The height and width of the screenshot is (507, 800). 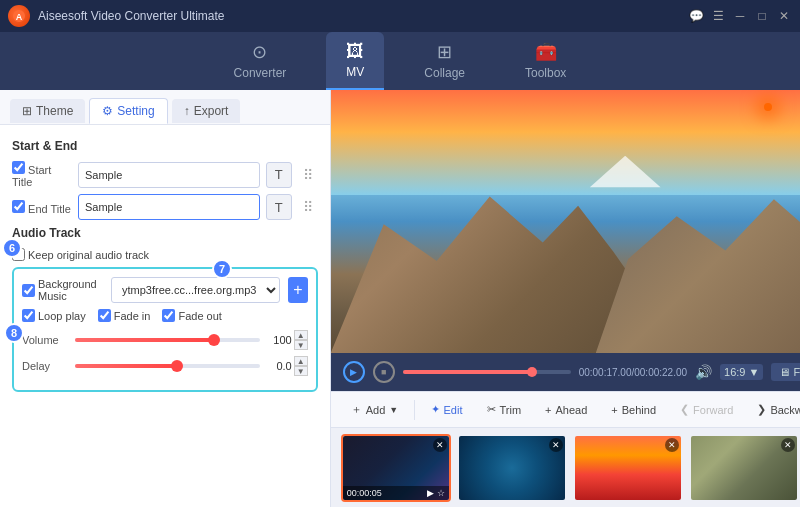 I want to click on tab-collage-label: Collage, so click(x=444, y=73).